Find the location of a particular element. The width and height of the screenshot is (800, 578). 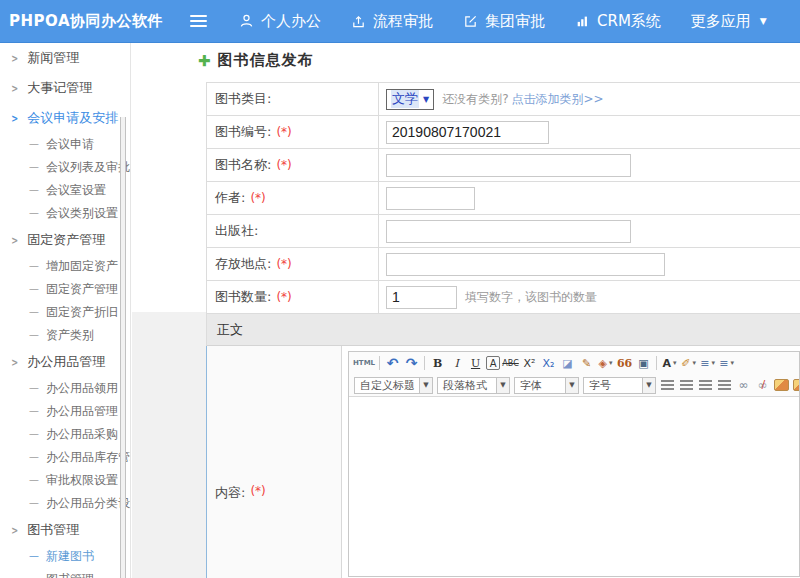

nav-more-apps: 更多应用▼ is located at coordinates (729, 22).